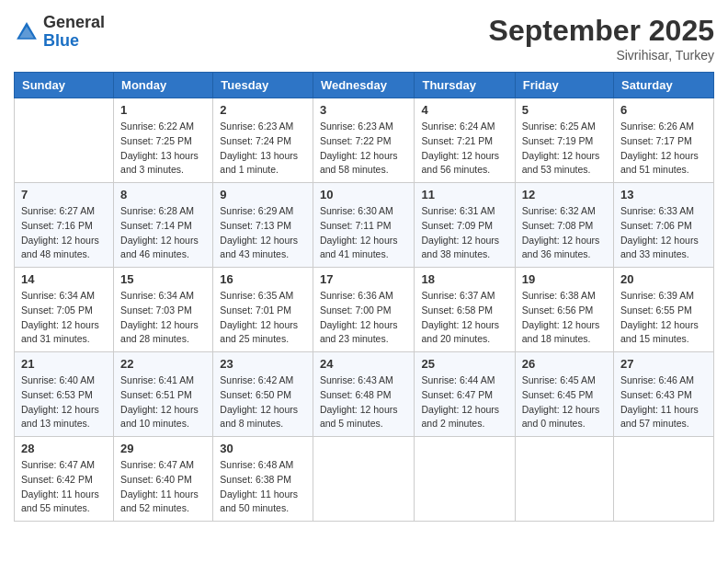  What do you see at coordinates (465, 141) in the screenshot?
I see `calendar-cell: 4Sunrise: 6:24 AMSunset: 7:21 PMDaylight…` at bounding box center [465, 141].